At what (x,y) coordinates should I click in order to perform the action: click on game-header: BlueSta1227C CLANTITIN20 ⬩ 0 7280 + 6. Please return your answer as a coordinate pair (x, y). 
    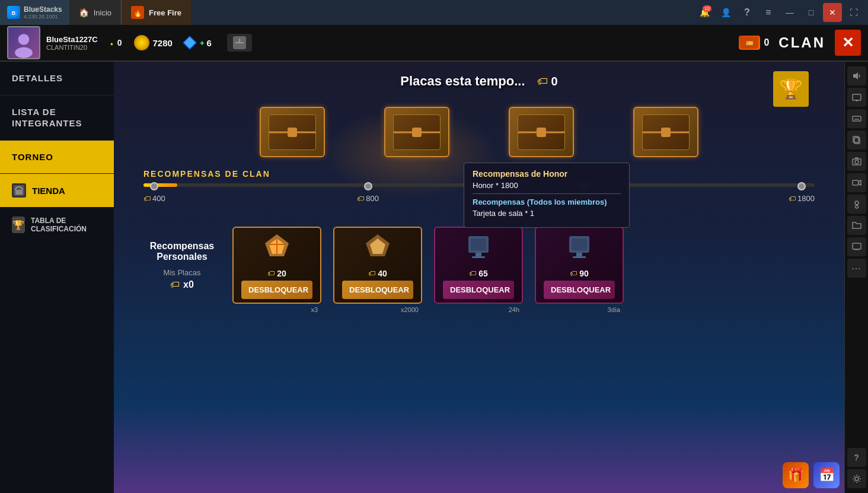
    Looking at the image, I should click on (434, 43).